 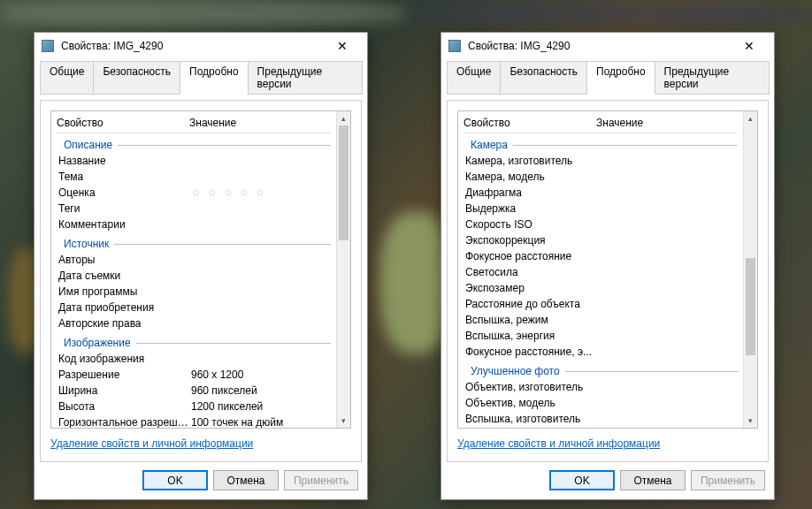 What do you see at coordinates (601, 224) in the screenshot?
I see `property-row: Скорость ISO` at bounding box center [601, 224].